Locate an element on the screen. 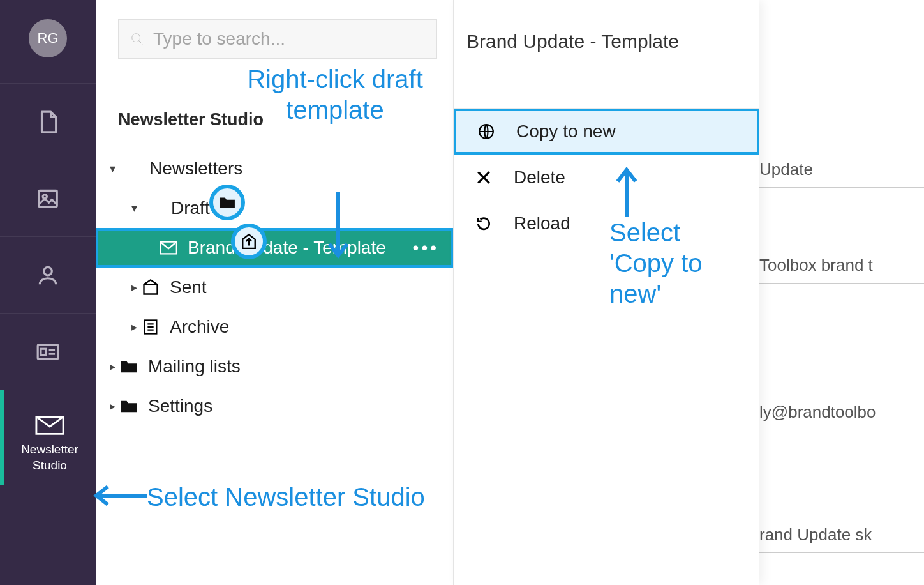 The image size is (924, 585). arrow-up-icon is located at coordinates (627, 192).